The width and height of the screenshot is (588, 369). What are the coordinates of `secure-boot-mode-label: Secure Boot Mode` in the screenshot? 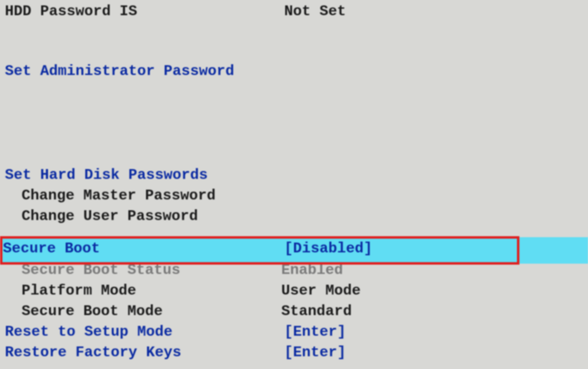 It's located at (151, 311).